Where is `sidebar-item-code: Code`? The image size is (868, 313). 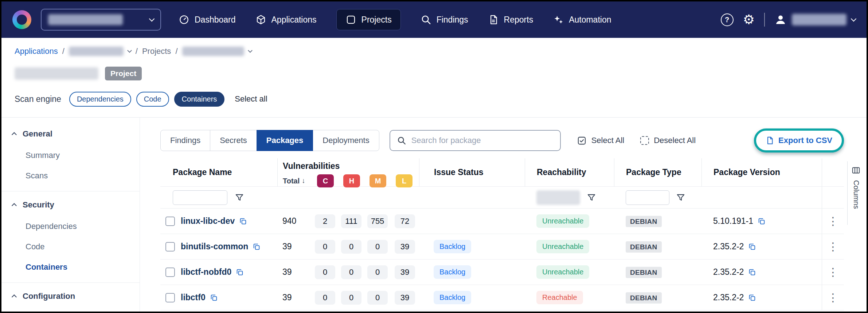
sidebar-item-code: Code is located at coordinates (71, 247).